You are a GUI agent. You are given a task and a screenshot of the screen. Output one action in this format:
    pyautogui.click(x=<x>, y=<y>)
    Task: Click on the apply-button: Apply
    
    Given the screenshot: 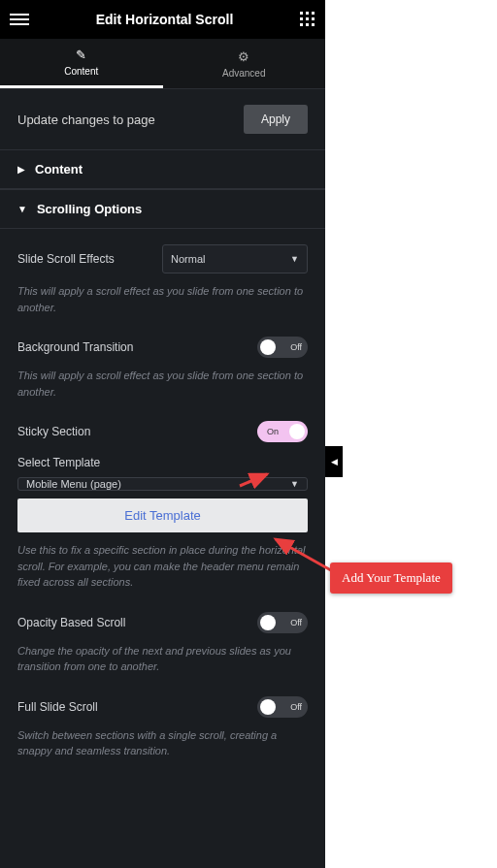 What is the action you would take?
    pyautogui.click(x=276, y=119)
    